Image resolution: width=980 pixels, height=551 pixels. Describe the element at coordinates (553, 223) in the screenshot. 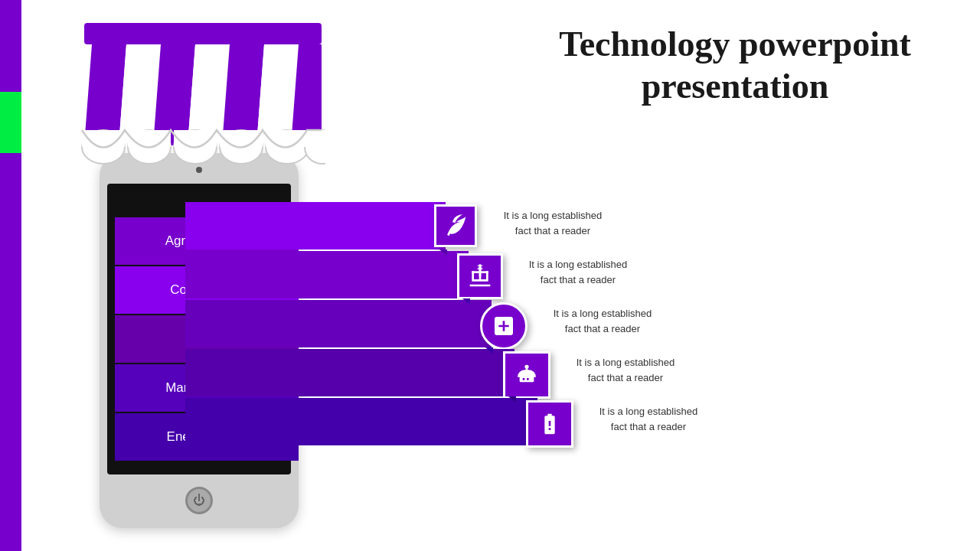

I see `desc-0: It is a long established fact that a rea…` at that location.